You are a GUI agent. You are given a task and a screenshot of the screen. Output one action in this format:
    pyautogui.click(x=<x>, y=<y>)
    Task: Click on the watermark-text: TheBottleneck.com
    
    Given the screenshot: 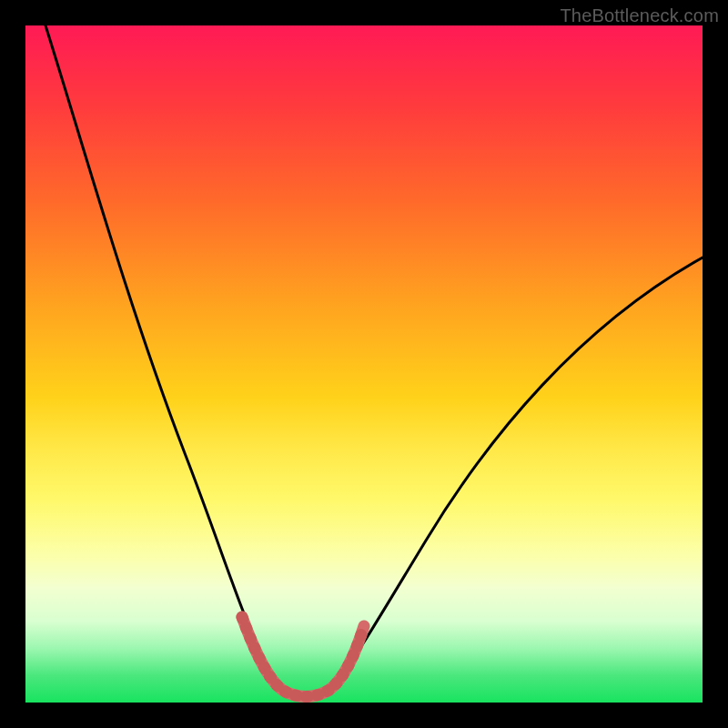 What is the action you would take?
    pyautogui.click(x=639, y=16)
    